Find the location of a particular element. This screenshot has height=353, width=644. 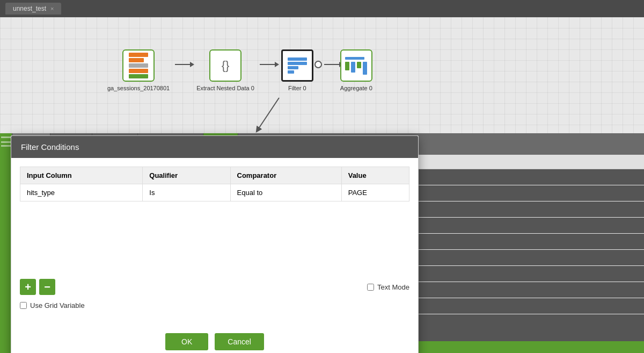

use-grid-variable-label: Use Grid Variable is located at coordinates (57, 305).